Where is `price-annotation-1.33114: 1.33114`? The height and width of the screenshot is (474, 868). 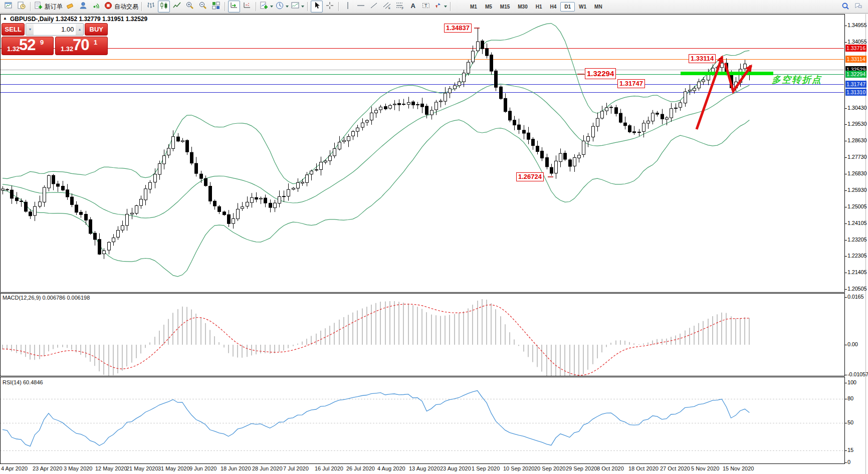
price-annotation-1.33114: 1.33114 is located at coordinates (702, 59).